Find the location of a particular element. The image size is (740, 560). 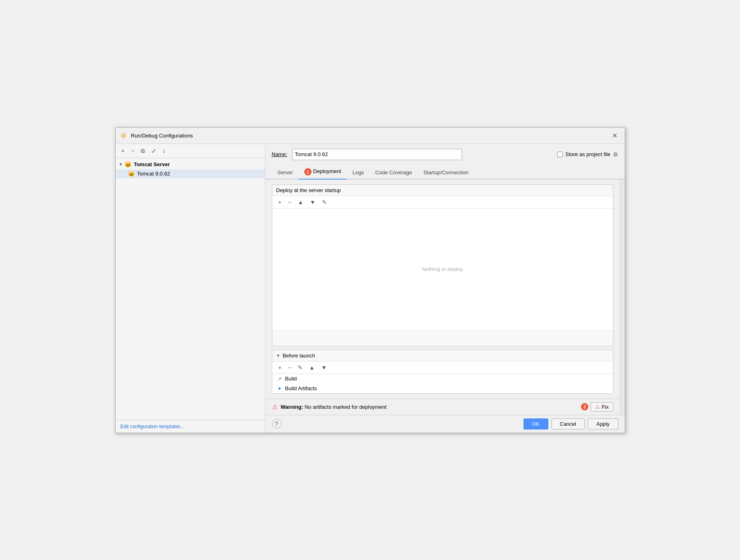

gear-icon: ⚙ is located at coordinates (616, 154).